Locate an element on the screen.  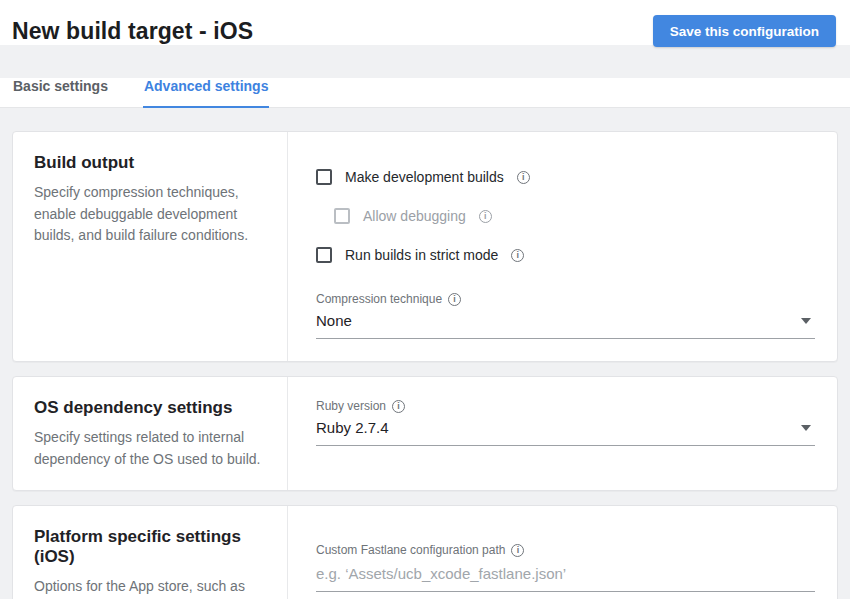
card-description: Specify settings related to internal dep… is located at coordinates (150, 448).